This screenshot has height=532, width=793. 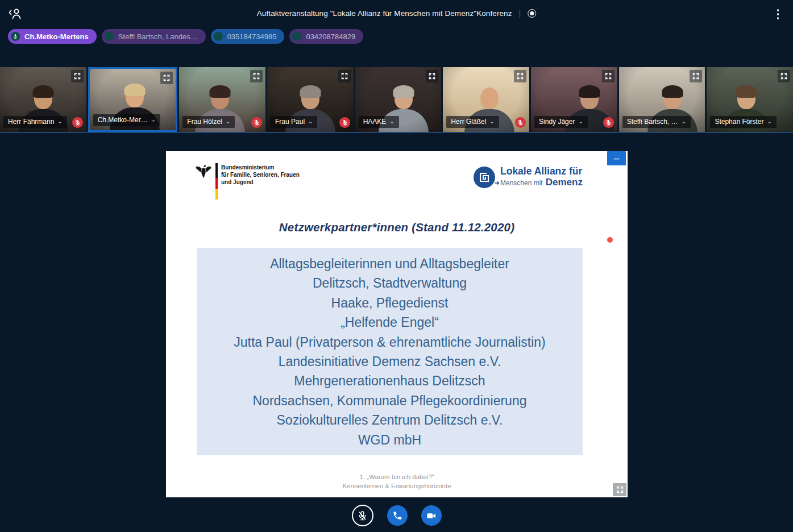 What do you see at coordinates (739, 122) in the screenshot?
I see `participant-name: Stephan Förster` at bounding box center [739, 122].